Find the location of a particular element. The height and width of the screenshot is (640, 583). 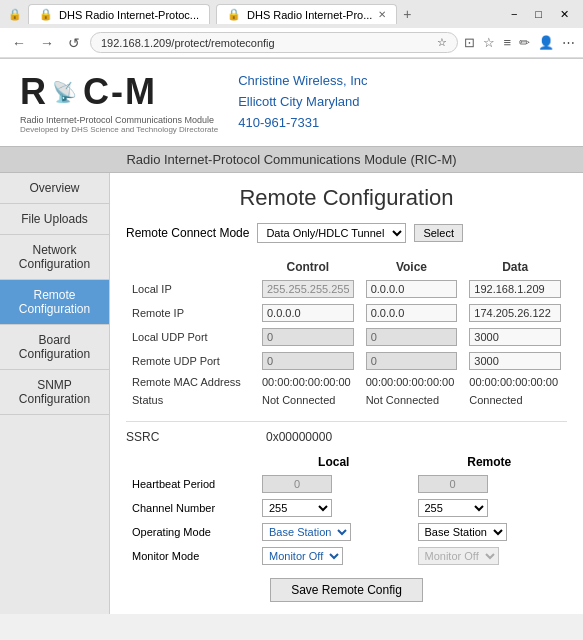

browser-tab-active: 🔒 DHS Radio Internet-Pro... ✕ is located at coordinates (306, 14).